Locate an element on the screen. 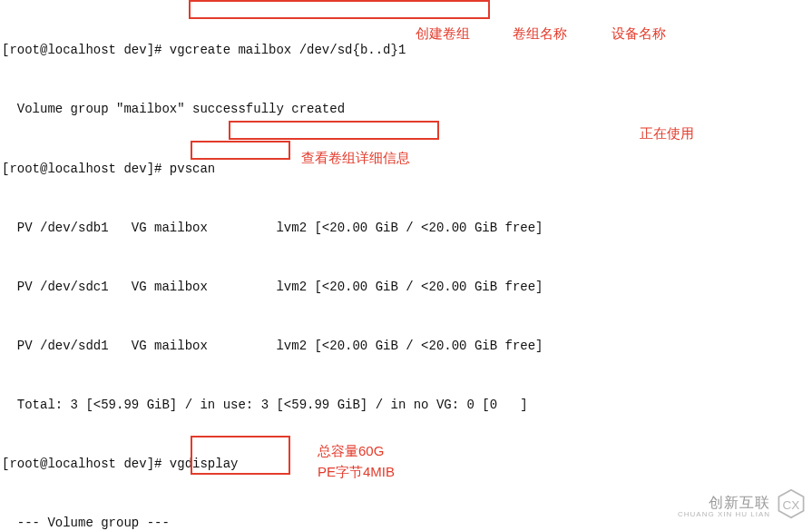 The width and height of the screenshot is (812, 531). command-pvscan: pvscan is located at coordinates (192, 169).